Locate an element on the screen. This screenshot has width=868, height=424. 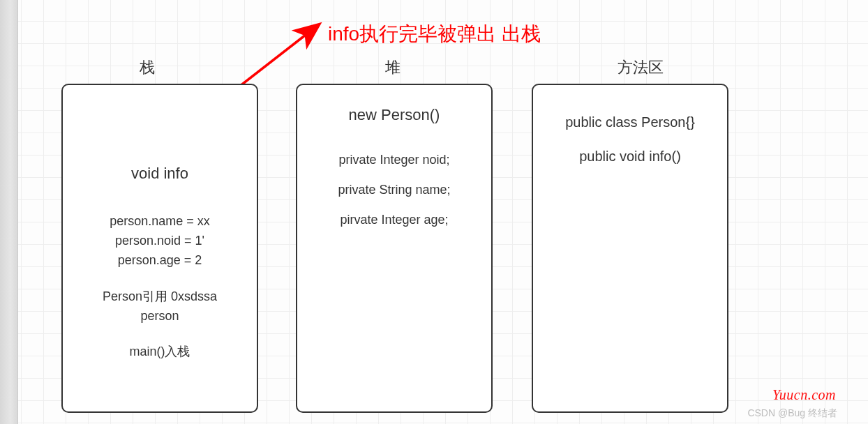
watermark-author: CSDN @Bug 终结者 is located at coordinates (793, 414).